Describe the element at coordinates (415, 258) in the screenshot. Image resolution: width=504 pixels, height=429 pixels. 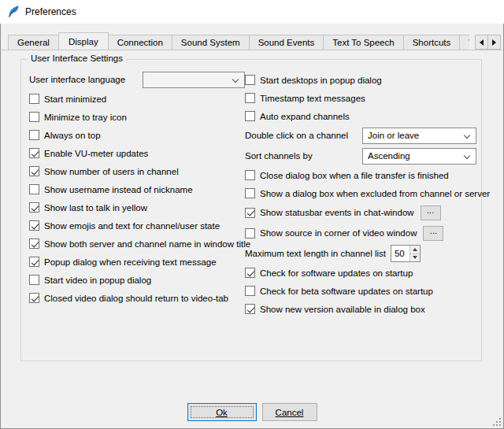
I see `spin-down-button` at that location.